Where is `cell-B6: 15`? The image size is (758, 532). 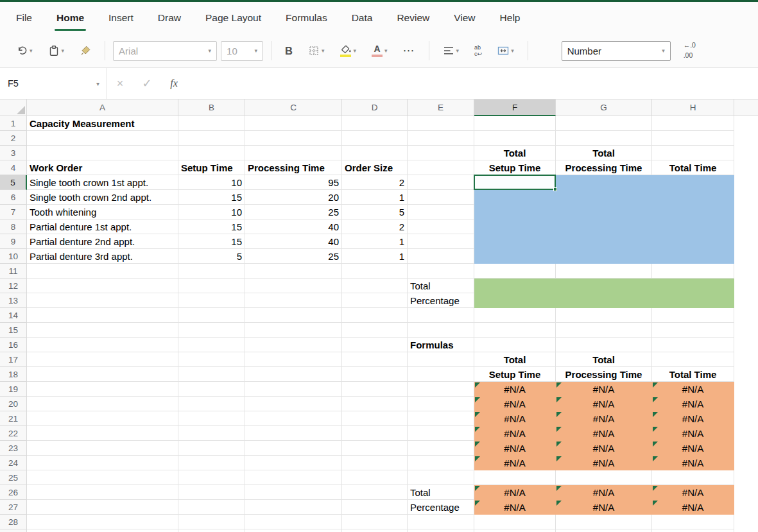 cell-B6: 15 is located at coordinates (212, 198).